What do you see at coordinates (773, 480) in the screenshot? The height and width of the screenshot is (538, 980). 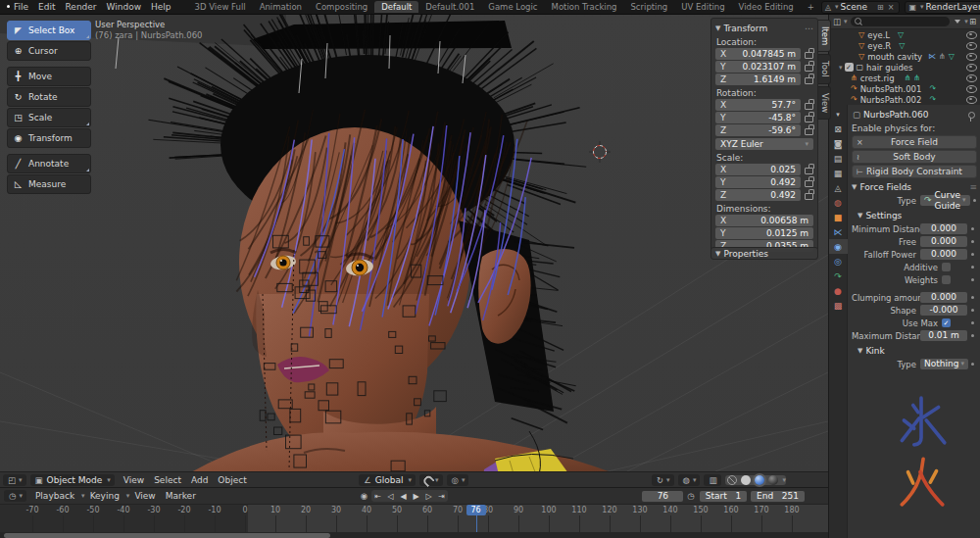 I see `rendered-shading-button` at bounding box center [773, 480].